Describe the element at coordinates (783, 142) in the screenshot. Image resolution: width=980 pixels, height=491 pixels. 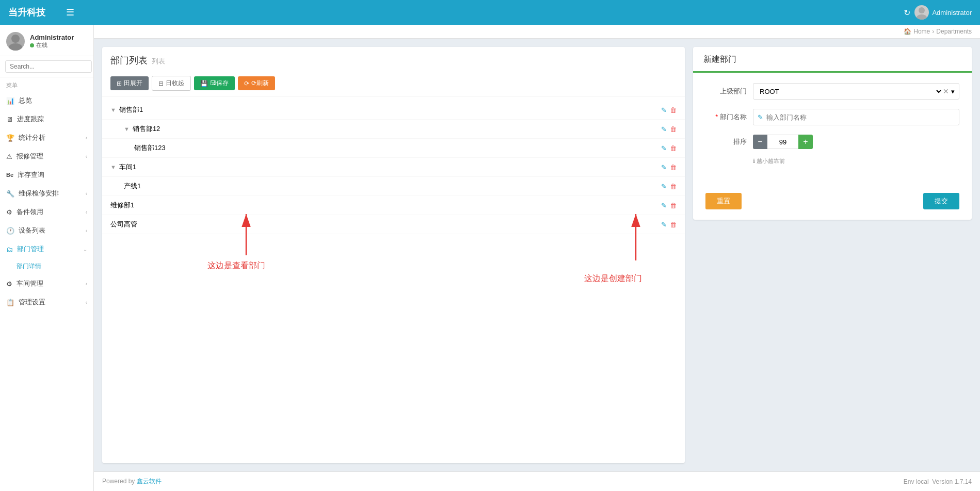
I see `sort-wrap: − +` at that location.